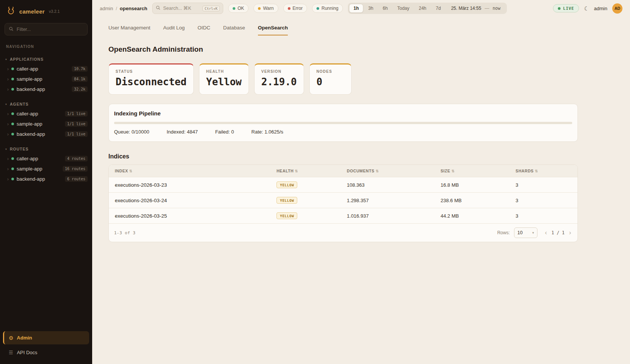  What do you see at coordinates (151, 82) in the screenshot?
I see `stat-value: Disconnected` at bounding box center [151, 82].